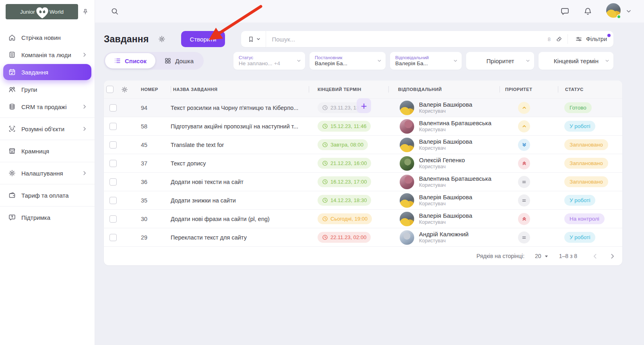 This screenshot has width=644, height=345. What do you see at coordinates (12, 217) in the screenshot?
I see `help-chat-icon` at bounding box center [12, 217].